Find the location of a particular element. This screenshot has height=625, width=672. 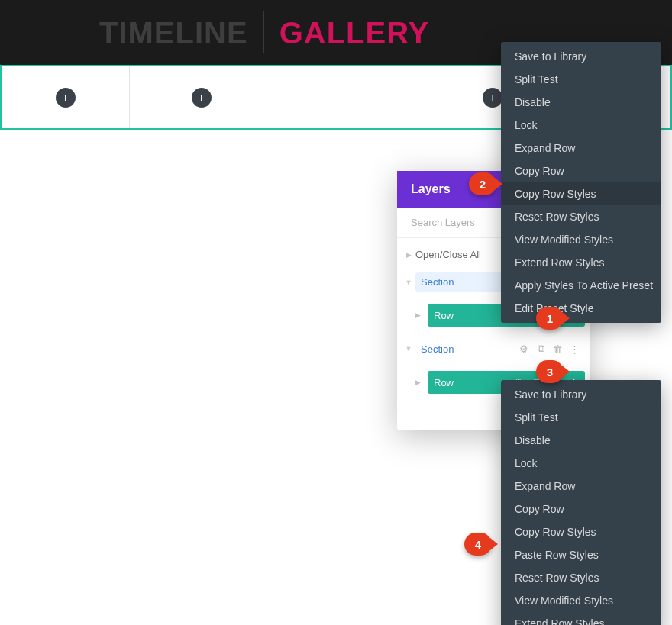

section-item: ▼ Section ⚙ ⧉ 🗑 ⋮ is located at coordinates (493, 349).